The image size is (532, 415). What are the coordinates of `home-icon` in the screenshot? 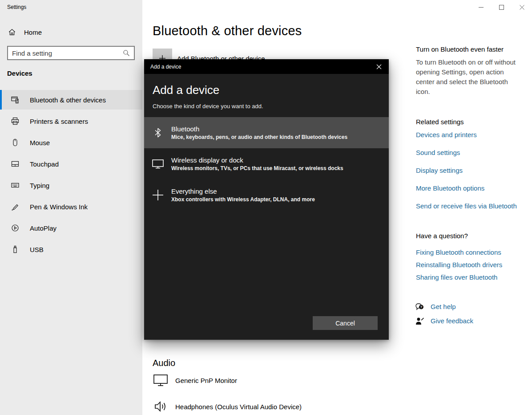 It's located at (12, 32).